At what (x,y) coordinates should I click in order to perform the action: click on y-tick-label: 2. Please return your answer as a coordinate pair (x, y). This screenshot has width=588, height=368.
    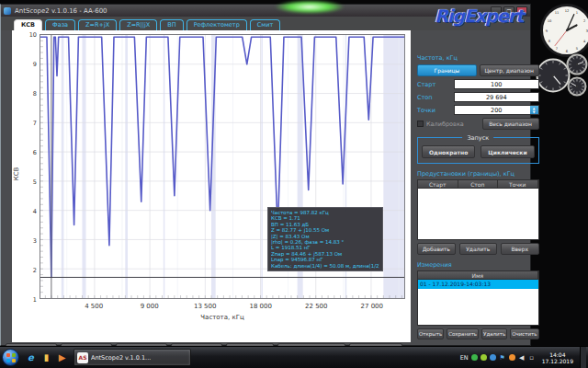
    Looking at the image, I should click on (24, 270).